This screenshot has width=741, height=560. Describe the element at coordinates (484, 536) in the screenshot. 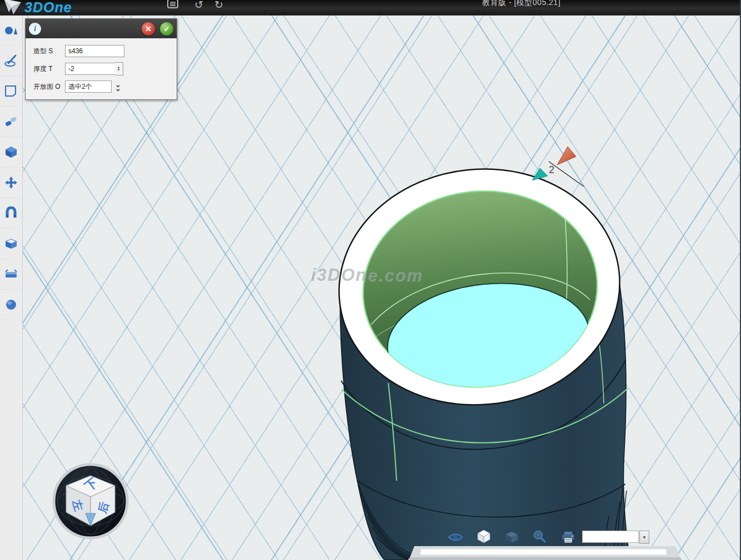

I see `shaded-cube-icon` at that location.